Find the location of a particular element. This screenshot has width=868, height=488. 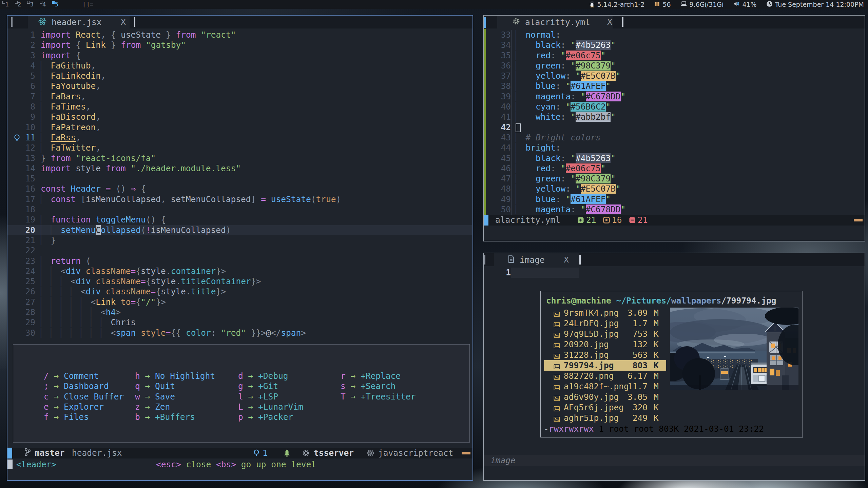

whichkey-binding-;: ; → Dashboard is located at coordinates (76, 386).